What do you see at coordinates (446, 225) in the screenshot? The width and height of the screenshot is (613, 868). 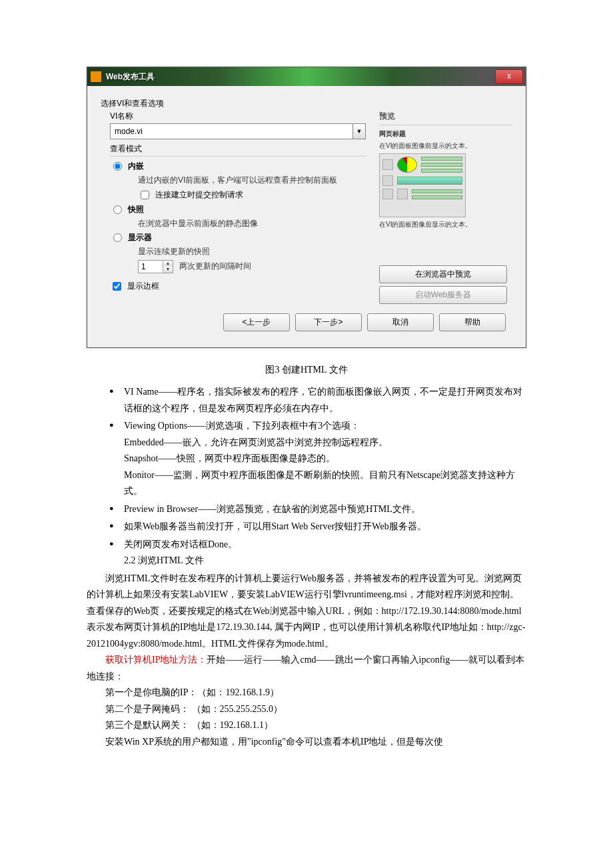 I see `preview-after-text: 在VI的面板图像后显示的文本。` at bounding box center [446, 225].